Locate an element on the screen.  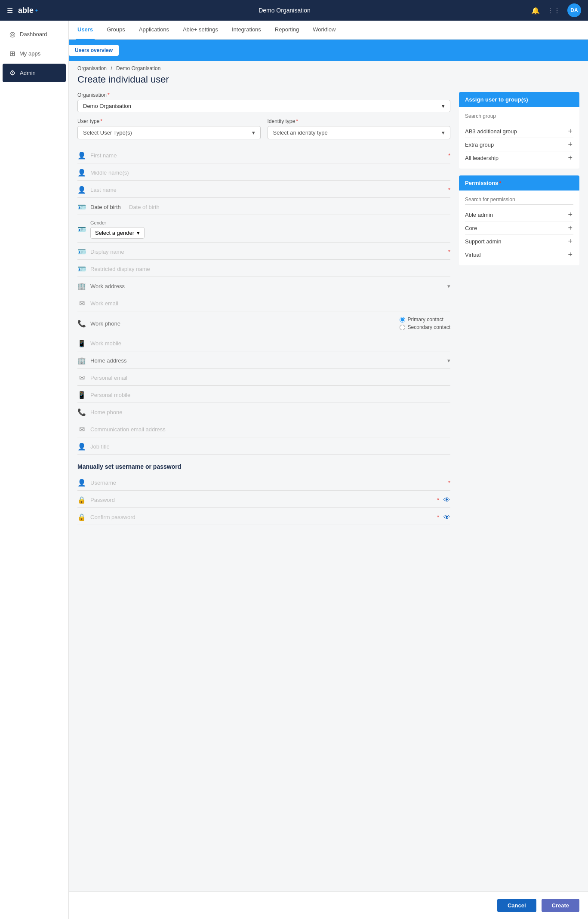
nav-reporting: Reporting is located at coordinates (287, 30).